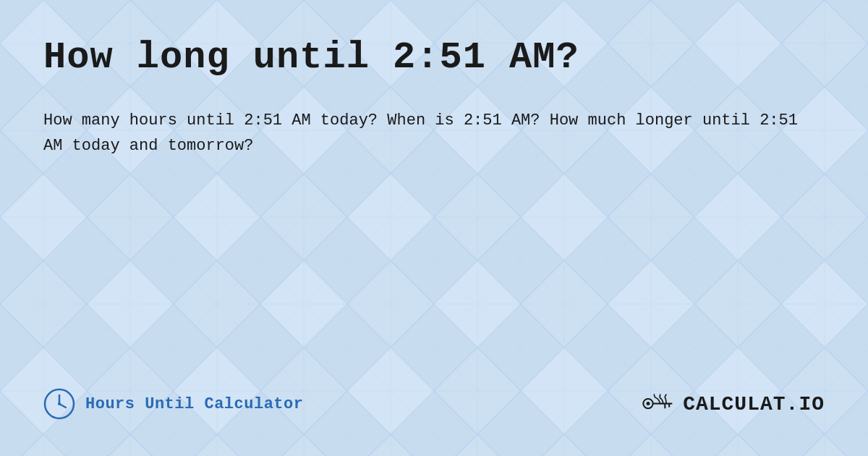 This screenshot has height=456, width=868. I want to click on page-title: How long until 2:51 AM?, so click(434, 58).